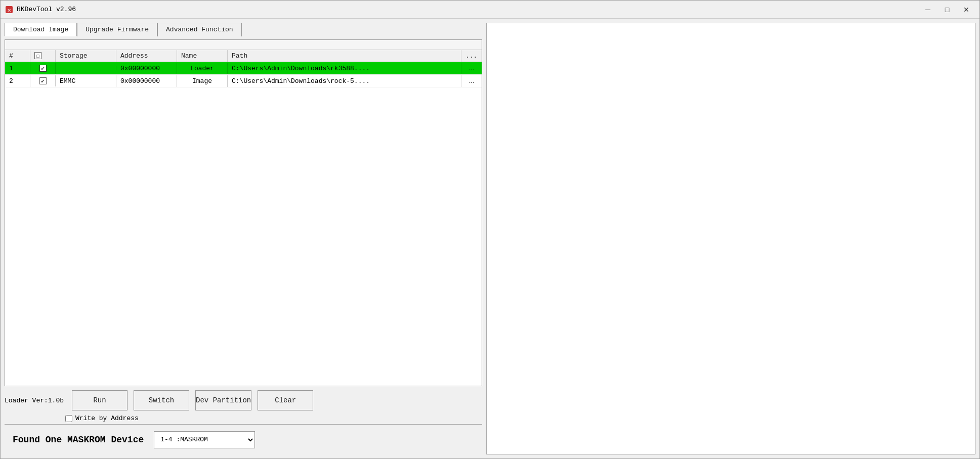 The width and height of the screenshot is (980, 459). I want to click on table-top-bar, so click(243, 45).